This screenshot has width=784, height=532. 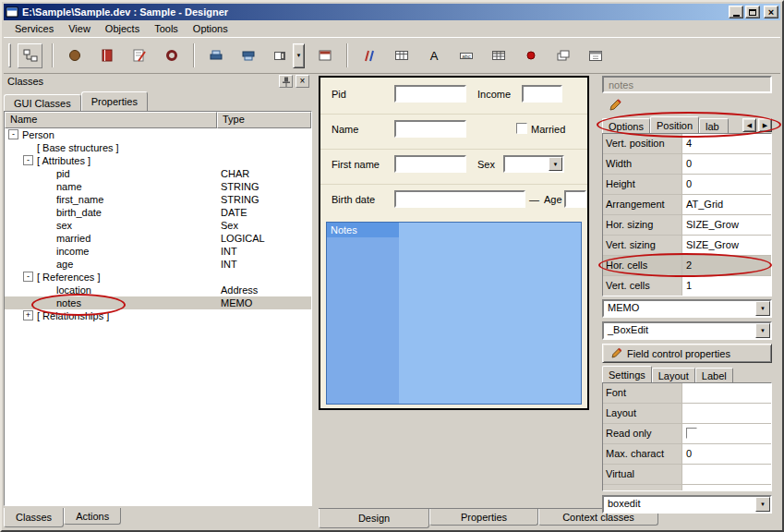 What do you see at coordinates (30, 55) in the screenshot?
I see `class-tree-button` at bounding box center [30, 55].